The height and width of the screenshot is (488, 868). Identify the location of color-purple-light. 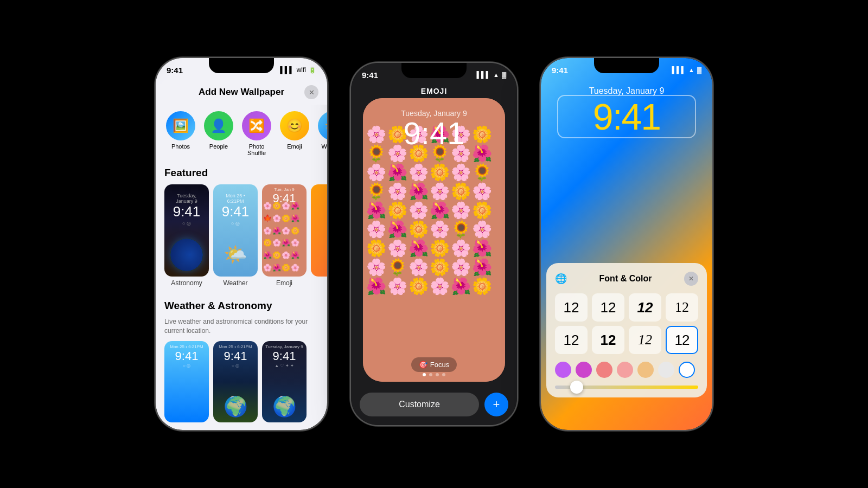
(563, 370).